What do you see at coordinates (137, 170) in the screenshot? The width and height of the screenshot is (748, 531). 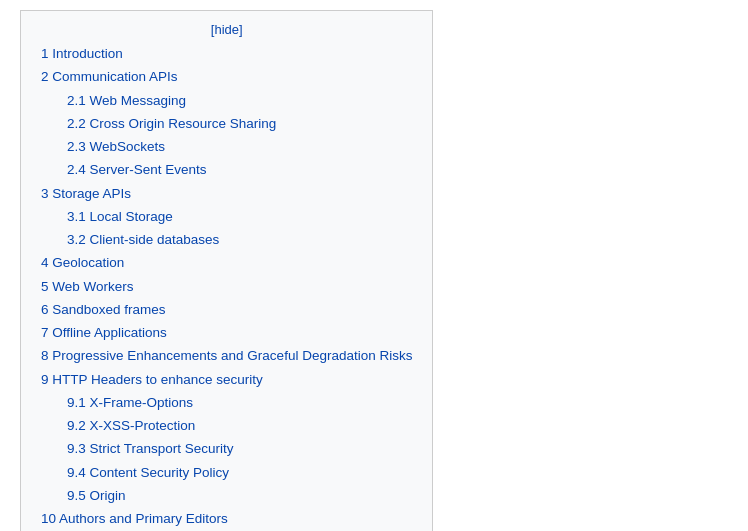 I see `toc-link-2.4: 2.4 Server-Sent Events` at bounding box center [137, 170].